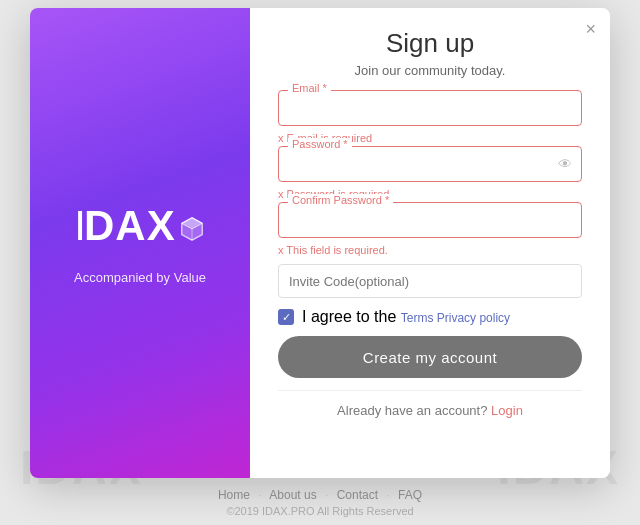  I want to click on form-title: Sign up, so click(430, 44).